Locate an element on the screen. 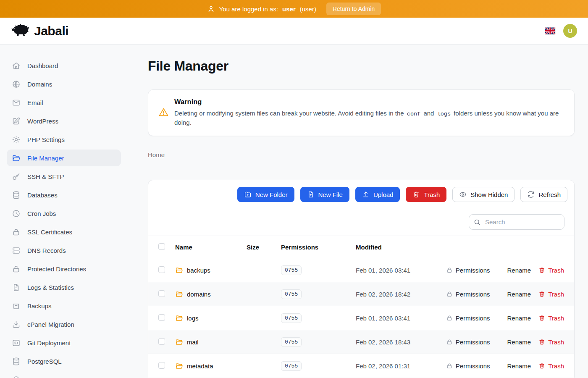  sidebar-item-cron-jobs: Cron Jobs is located at coordinates (64, 213).